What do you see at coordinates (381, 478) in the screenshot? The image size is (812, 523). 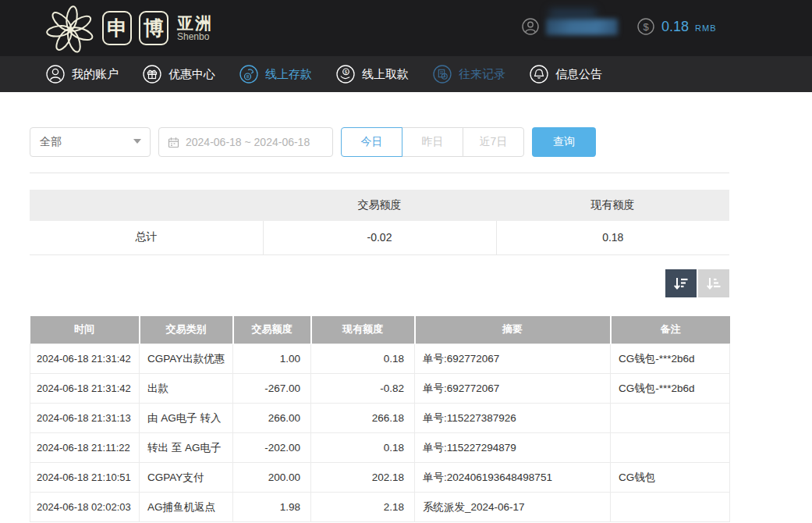 I see `table-row: 2024-06-18 21:10:51 CGPAY支付 200.00 202.1…` at bounding box center [381, 478].